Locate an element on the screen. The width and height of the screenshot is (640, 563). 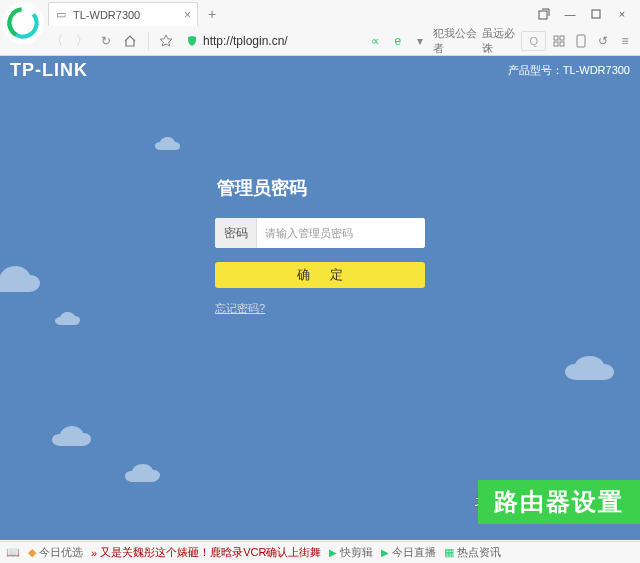
overlay-badge: 路由器设置 is located at coordinates (559, 502).